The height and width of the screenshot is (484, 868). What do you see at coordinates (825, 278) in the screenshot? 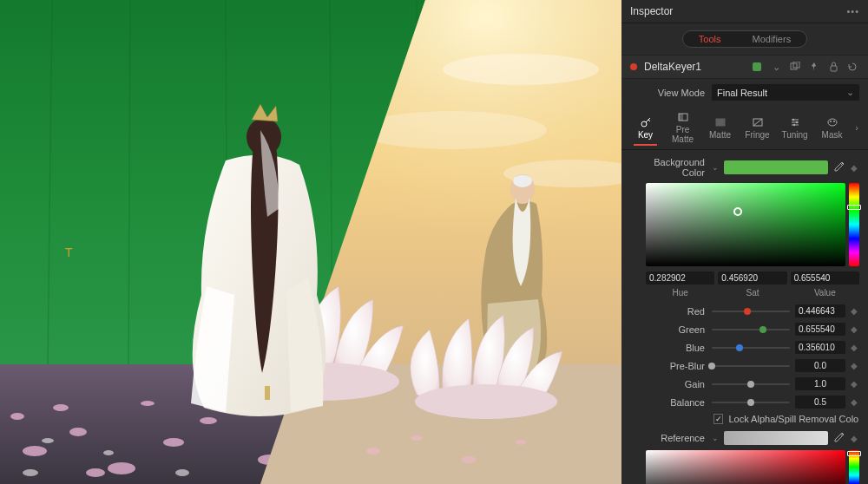
I see `val-value: 0.655540` at bounding box center [825, 278].